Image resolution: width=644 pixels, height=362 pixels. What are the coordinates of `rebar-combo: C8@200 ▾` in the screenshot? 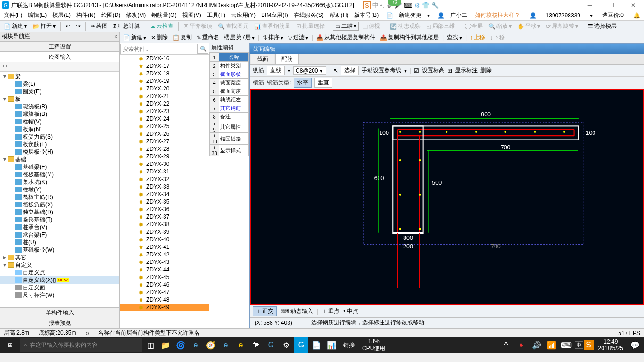 It's located at (310, 71).